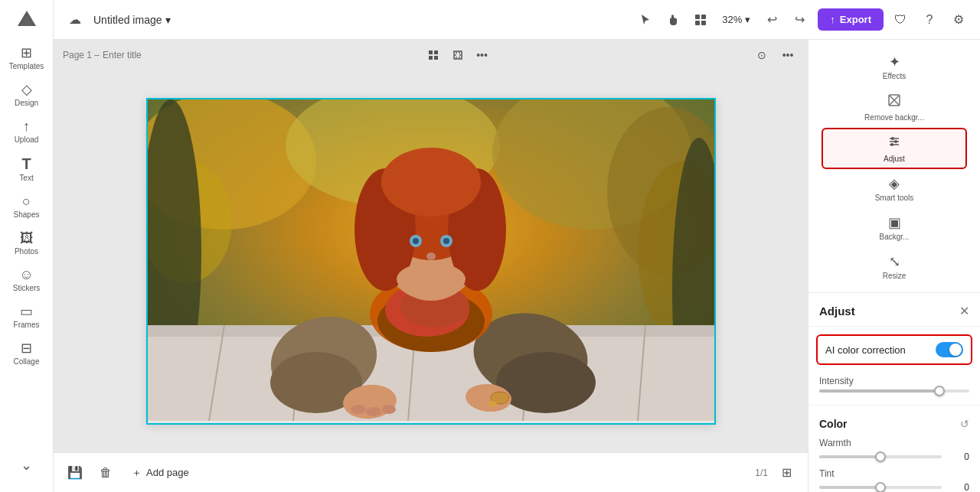  What do you see at coordinates (894, 148) in the screenshot?
I see `right-tool-adjust: Adjust` at bounding box center [894, 148].